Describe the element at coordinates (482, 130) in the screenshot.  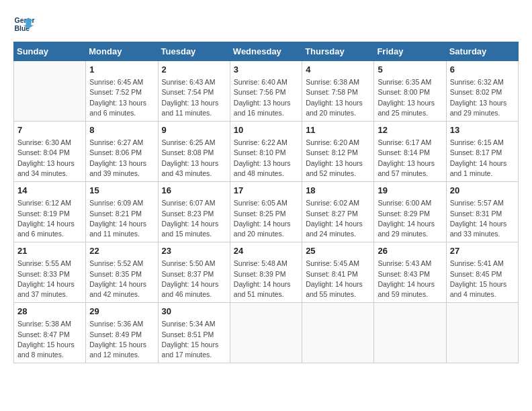
I see `day-number: 13` at that location.